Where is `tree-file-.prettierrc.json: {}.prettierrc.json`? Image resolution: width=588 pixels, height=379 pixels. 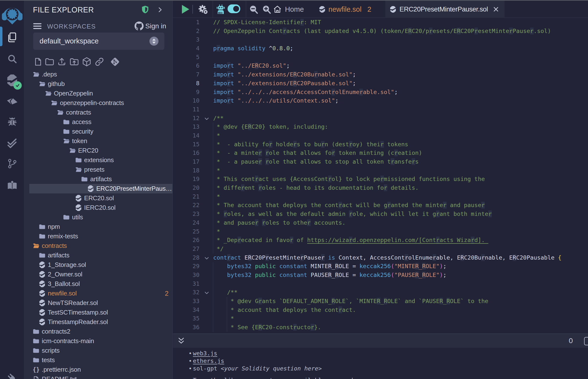 tree-file-.prettierrc.json: {}.prettierrc.json is located at coordinates (98, 370).